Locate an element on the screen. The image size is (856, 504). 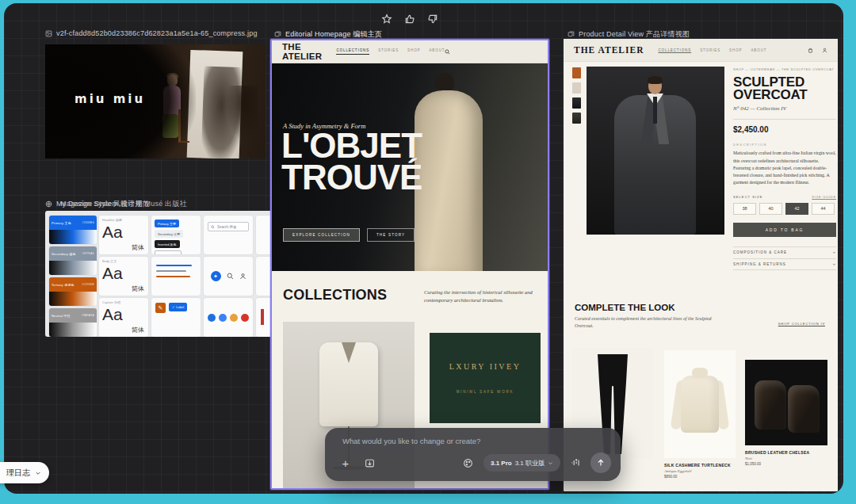
look-card-turtleneck: SILK CASHMERE TURTLENECK Antique Eggshel… is located at coordinates (700, 414).